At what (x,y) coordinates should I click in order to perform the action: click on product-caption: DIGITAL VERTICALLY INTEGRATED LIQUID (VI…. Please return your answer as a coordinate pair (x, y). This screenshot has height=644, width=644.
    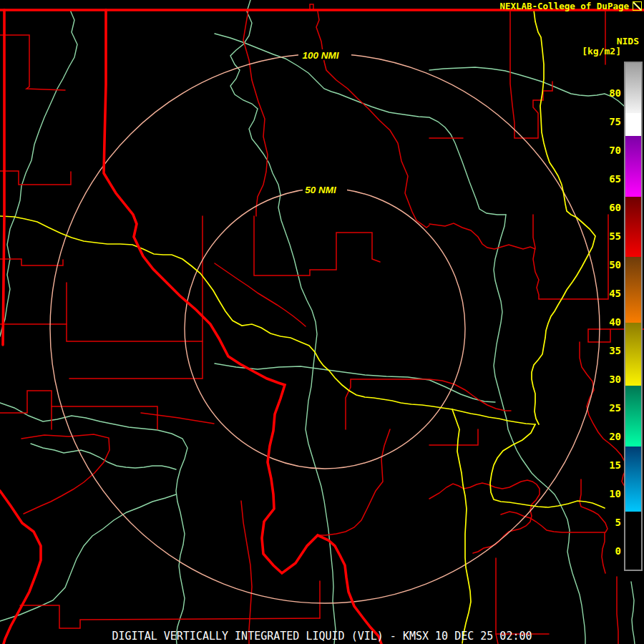
    Looking at the image, I should click on (322, 636).